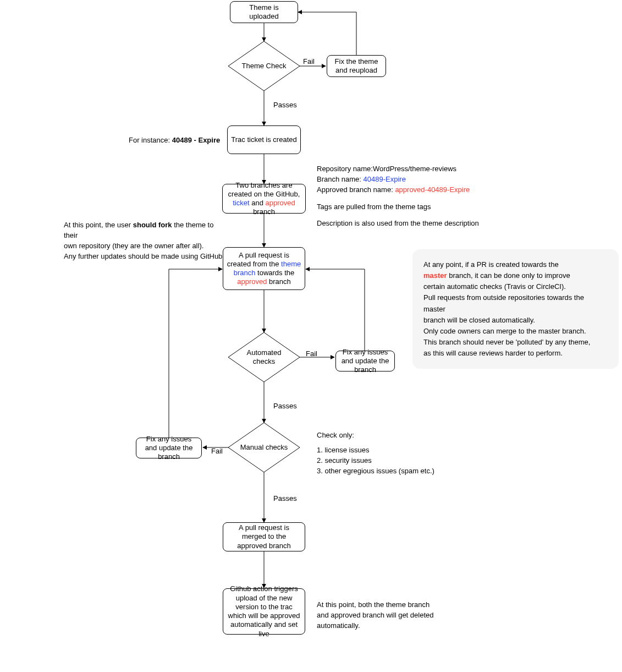 This screenshot has width=622, height=672. Describe the element at coordinates (264, 189) in the screenshot. I see `two-branches-pre: Two branches are created on the GitHub,` at that location.